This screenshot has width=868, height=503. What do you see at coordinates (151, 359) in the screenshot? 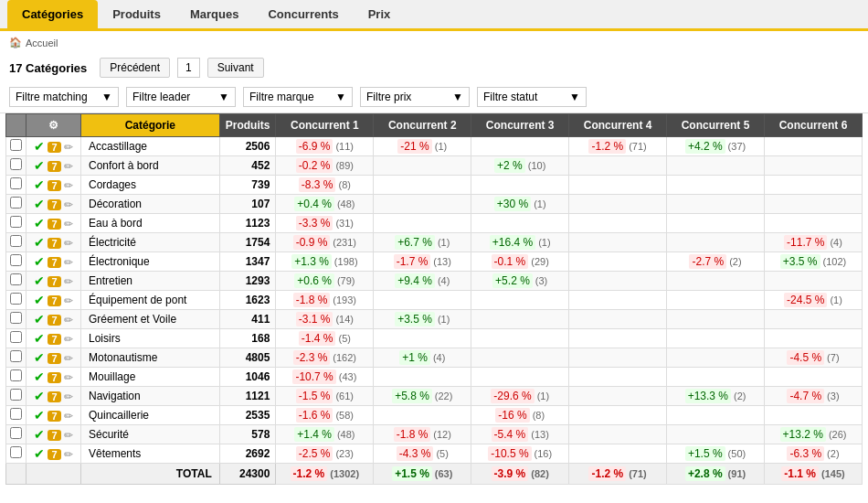
I see `category-name: Motonautisme` at bounding box center [151, 359].